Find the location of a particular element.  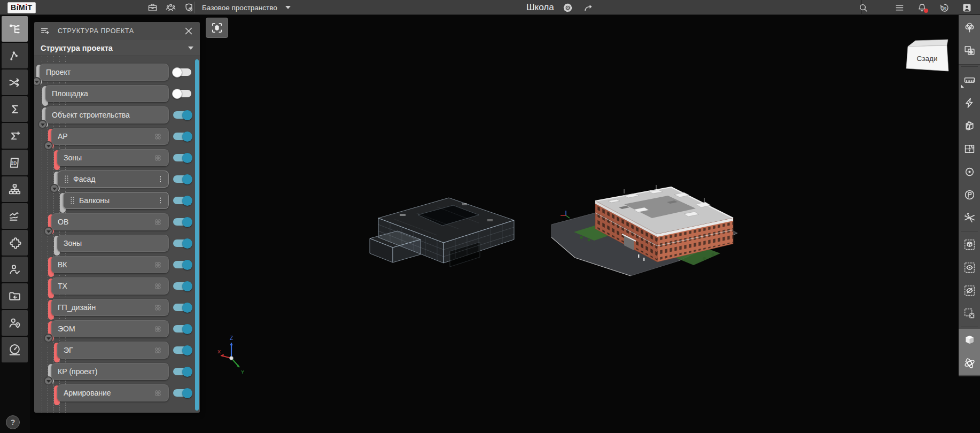

tool-project-structure-button is located at coordinates (15, 29).